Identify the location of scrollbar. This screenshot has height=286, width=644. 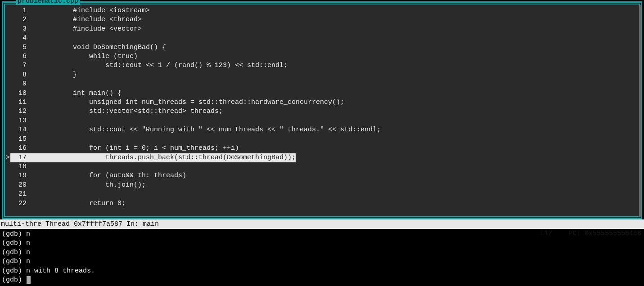
(640, 111).